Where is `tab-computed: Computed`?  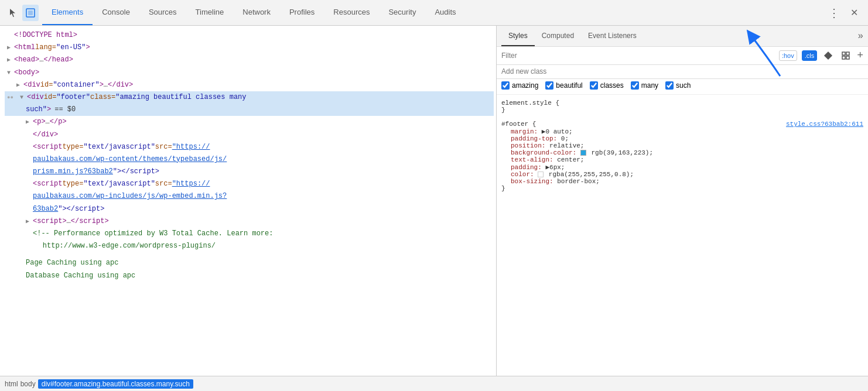
tab-computed: Computed is located at coordinates (558, 36).